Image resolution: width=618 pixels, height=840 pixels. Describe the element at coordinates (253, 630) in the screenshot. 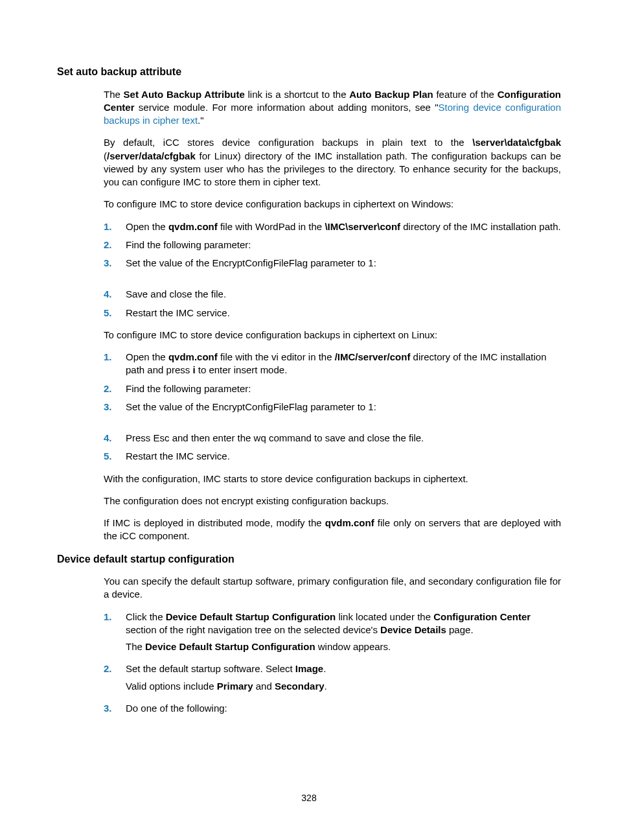

I see `text: section of the right navigation tree on …` at that location.